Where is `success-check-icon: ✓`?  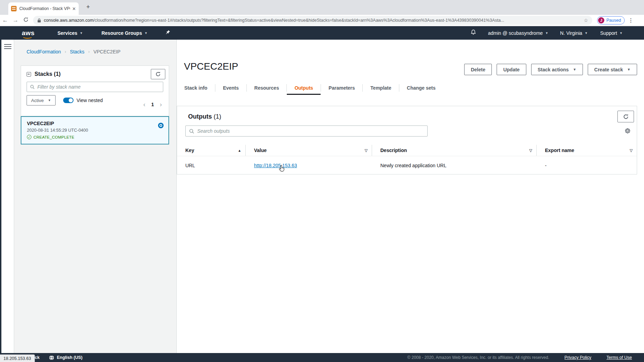 success-check-icon: ✓ is located at coordinates (29, 137).